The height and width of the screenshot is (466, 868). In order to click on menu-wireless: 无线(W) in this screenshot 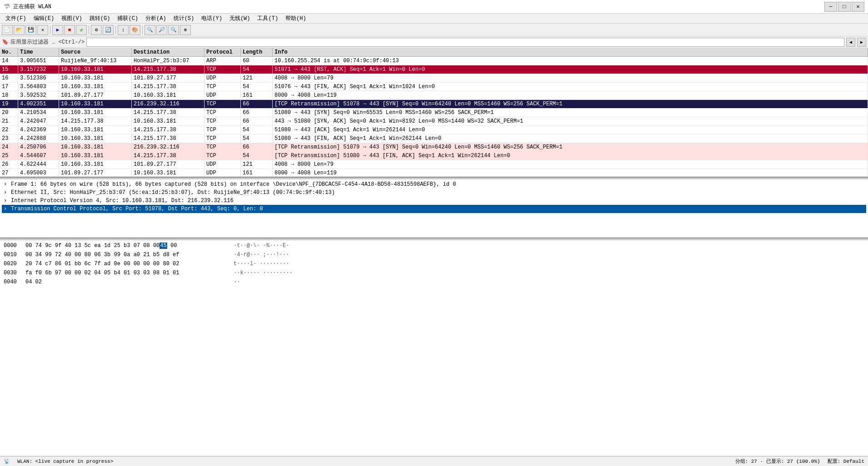, I will do `click(240, 18)`.